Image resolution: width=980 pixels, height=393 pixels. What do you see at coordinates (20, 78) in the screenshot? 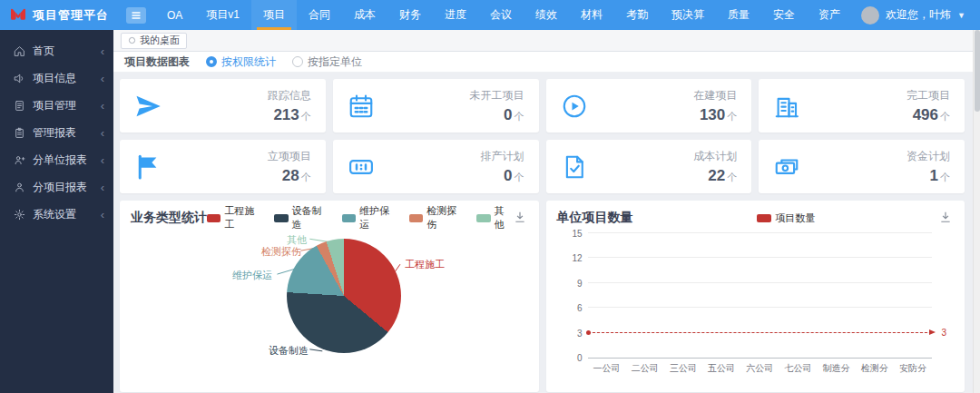
I see `speaker-icon` at bounding box center [20, 78].